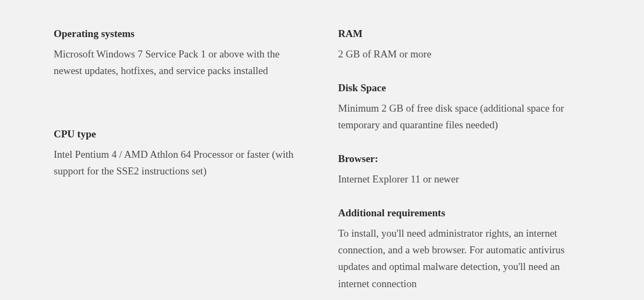  What do you see at coordinates (465, 159) in the screenshot?
I see `browser-heading: Browser:` at bounding box center [465, 159].